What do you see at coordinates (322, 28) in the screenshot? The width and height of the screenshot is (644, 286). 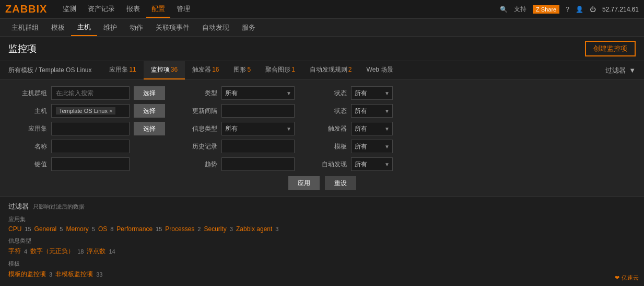 I see `secondary-nav: 主机群组 模板 主机 维护 动作 关联项事件 自动发现 服务` at bounding box center [322, 28].